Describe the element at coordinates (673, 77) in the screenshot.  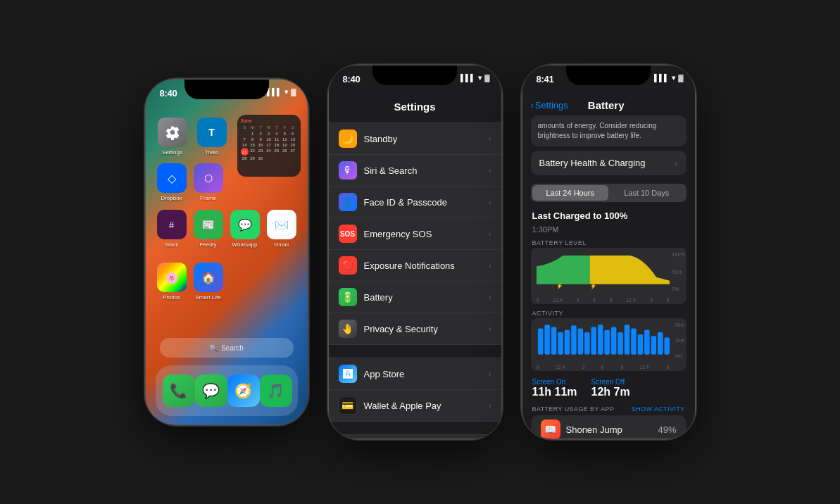
I see `wifi-icon-3: ▾` at that location.